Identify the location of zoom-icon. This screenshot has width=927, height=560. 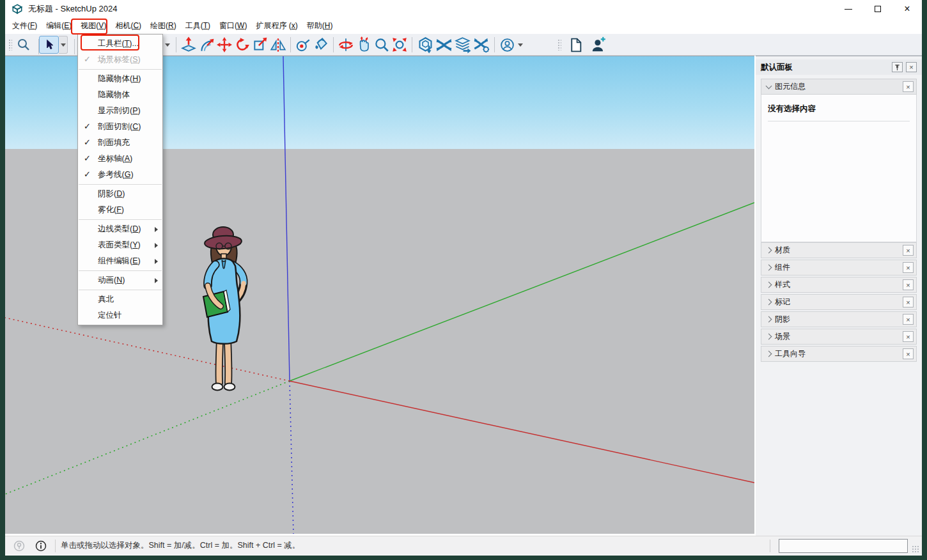
(382, 45).